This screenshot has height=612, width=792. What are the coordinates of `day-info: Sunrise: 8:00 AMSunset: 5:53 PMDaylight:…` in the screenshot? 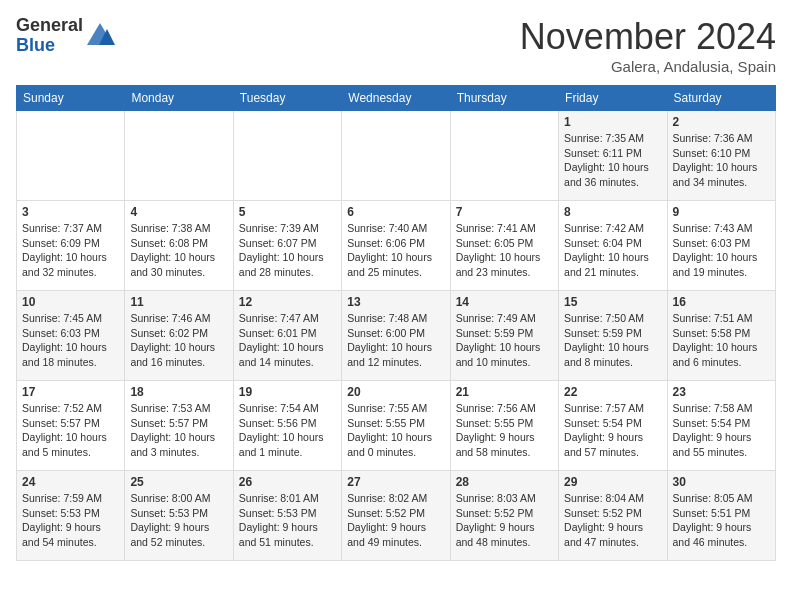 It's located at (178, 520).